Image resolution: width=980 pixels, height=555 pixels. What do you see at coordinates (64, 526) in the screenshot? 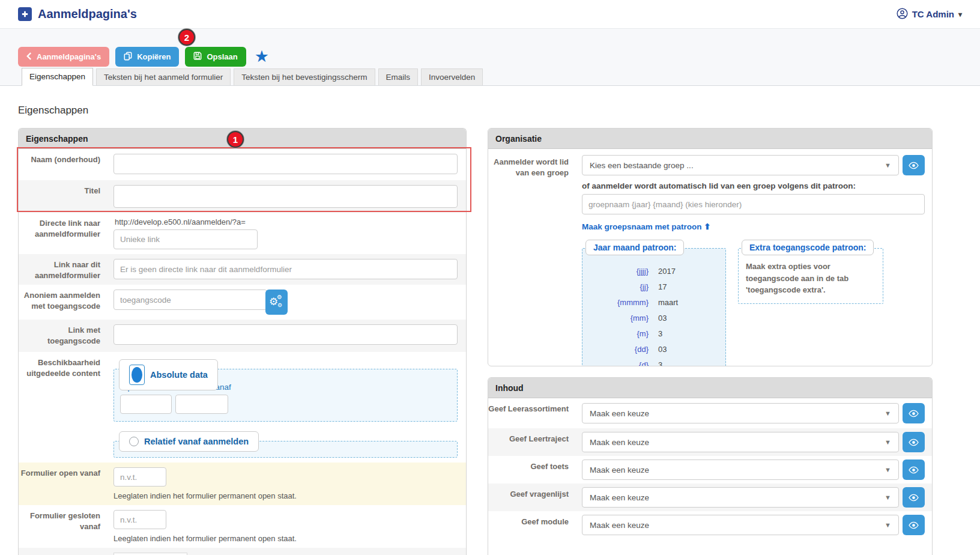
I see `formulier-gesloten-label: Formulier gesloten vanaf` at bounding box center [64, 526].